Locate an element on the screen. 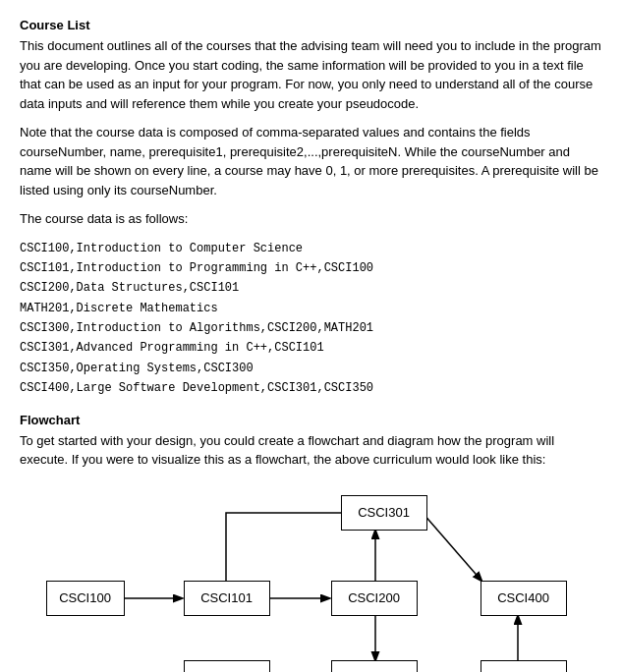 The image size is (622, 672). flowchart-title: Flowchart is located at coordinates (311, 420).